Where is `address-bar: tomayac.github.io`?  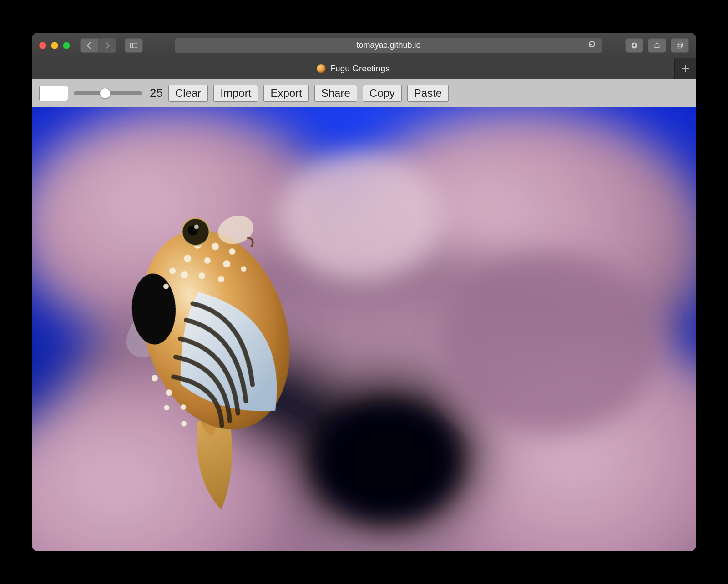
address-bar: tomayac.github.io is located at coordinates (389, 45).